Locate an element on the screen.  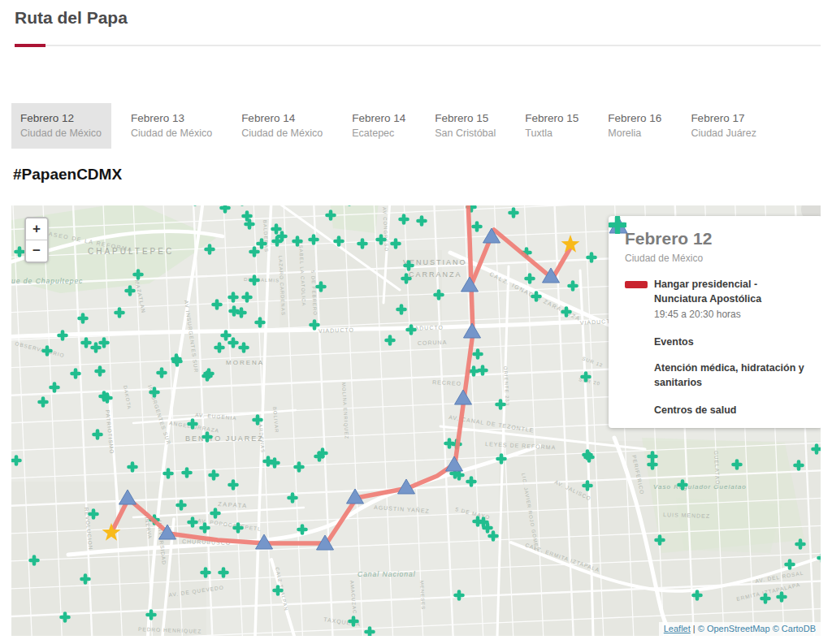
legend-item-atencion: Atención médica, hidratación y sanitario… is located at coordinates (718, 376).